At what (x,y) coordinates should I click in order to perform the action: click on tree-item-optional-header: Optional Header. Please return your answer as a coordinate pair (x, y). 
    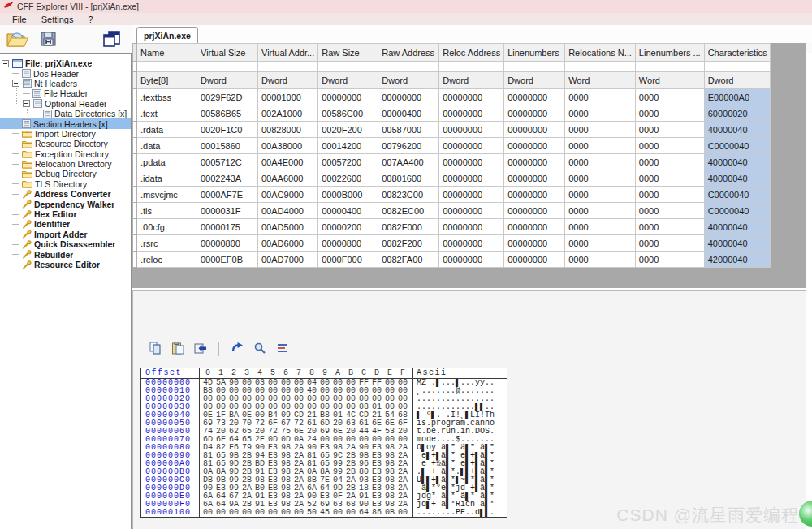
    Looking at the image, I should click on (65, 104).